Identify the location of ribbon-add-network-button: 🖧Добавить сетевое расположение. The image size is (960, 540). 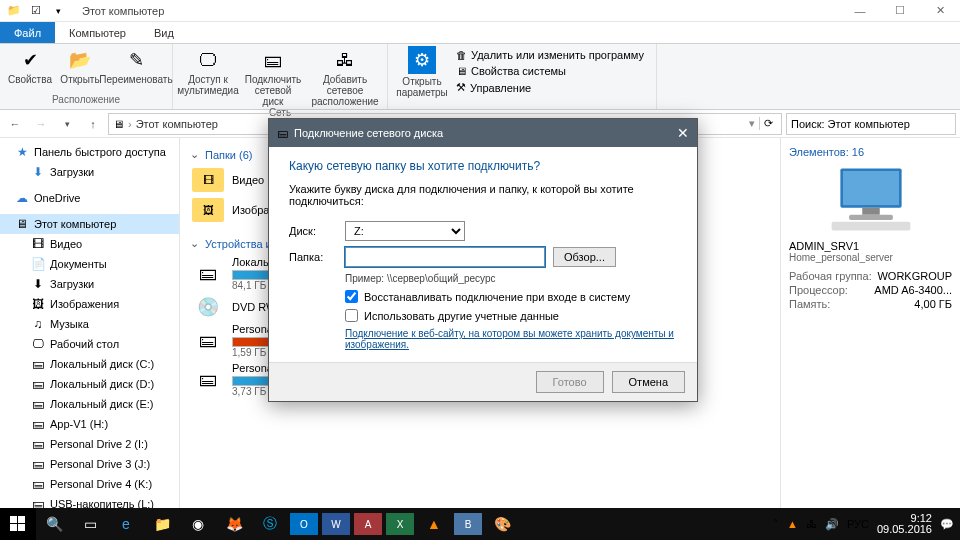
(345, 78).